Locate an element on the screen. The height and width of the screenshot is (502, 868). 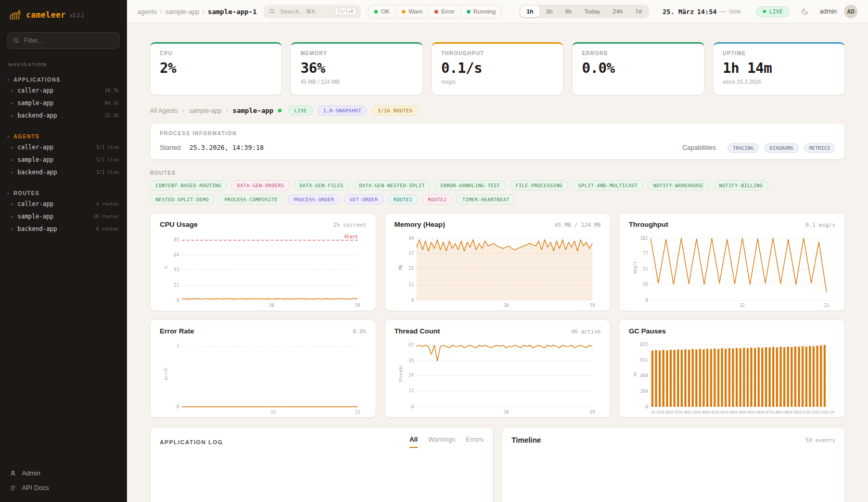
sidebar-routes-caller-app: ▸ caller-app 4 routes is located at coordinates (63, 204).